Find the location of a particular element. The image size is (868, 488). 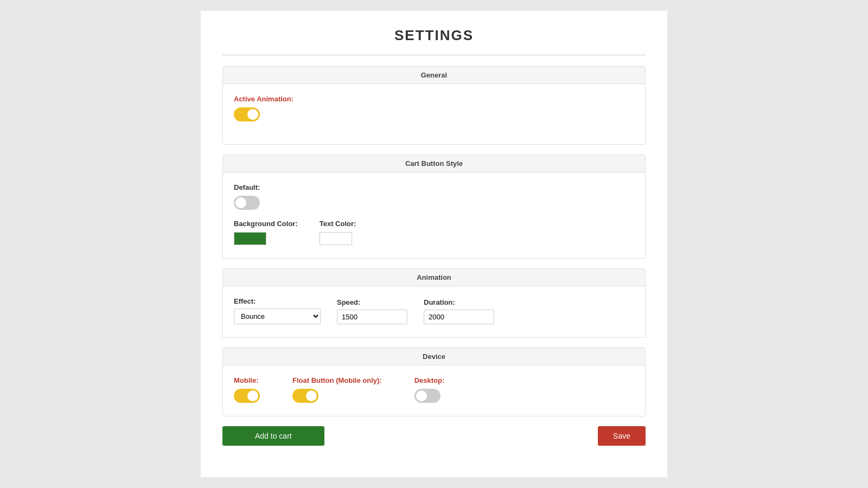

active-animation-track is located at coordinates (247, 114).